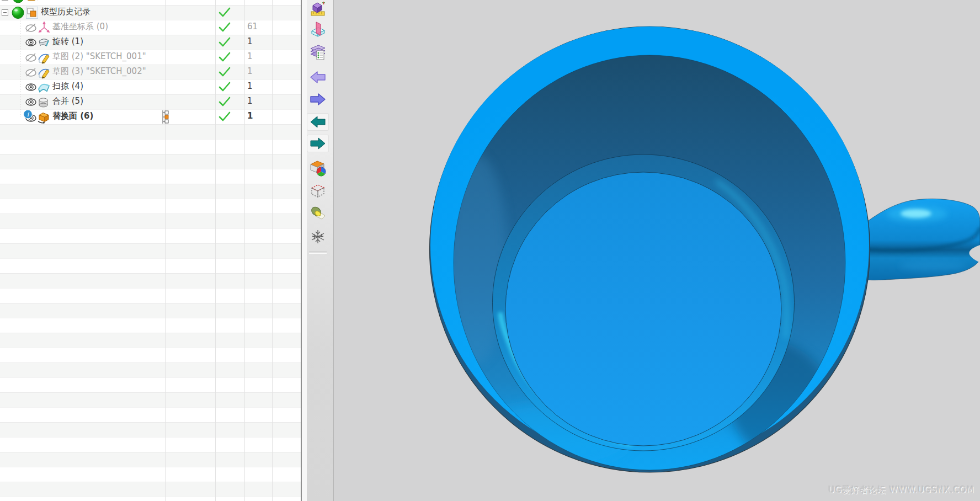  Describe the element at coordinates (44, 42) in the screenshot. I see `revolve-icon` at that location.